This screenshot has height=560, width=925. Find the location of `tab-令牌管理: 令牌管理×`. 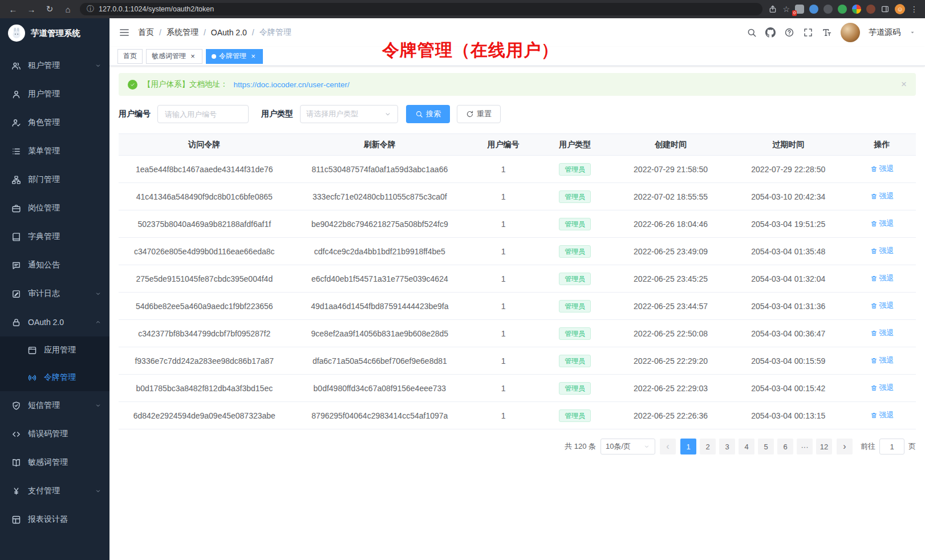

tab-令牌管理: 令牌管理× is located at coordinates (234, 56).